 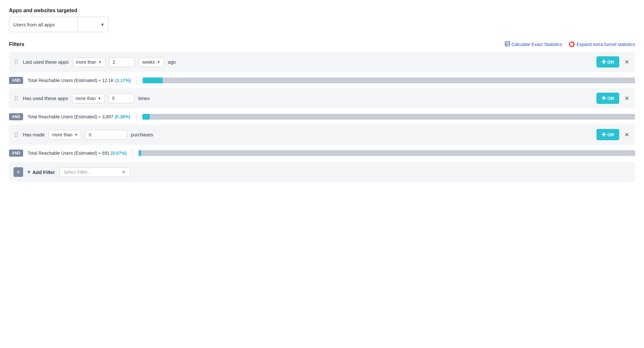 What do you see at coordinates (44, 172) in the screenshot?
I see `add-filter-text: Add Filter` at bounding box center [44, 172].